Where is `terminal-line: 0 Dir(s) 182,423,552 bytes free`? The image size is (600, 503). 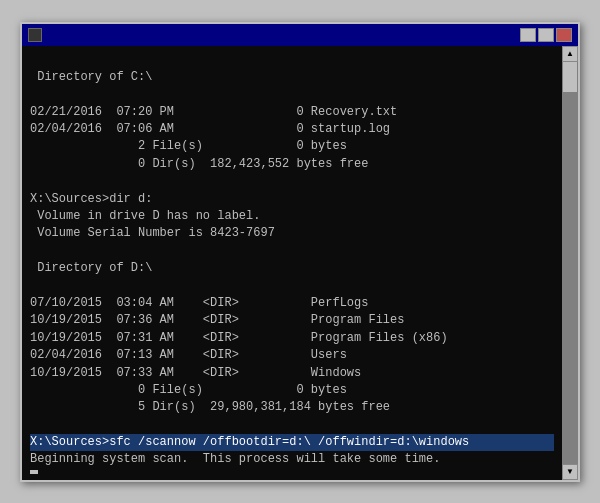
terminal-line: 0 Dir(s) 182,423,552 bytes free is located at coordinates (292, 164).